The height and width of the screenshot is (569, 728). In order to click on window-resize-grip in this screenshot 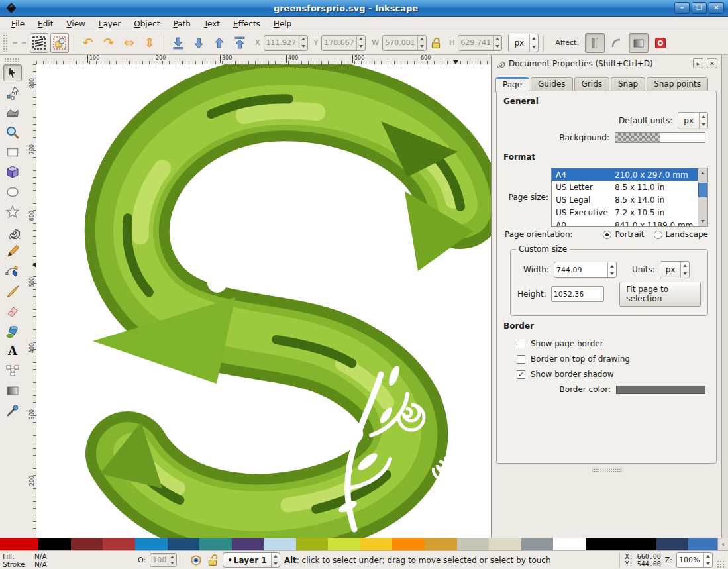, I will do `click(721, 564)`.